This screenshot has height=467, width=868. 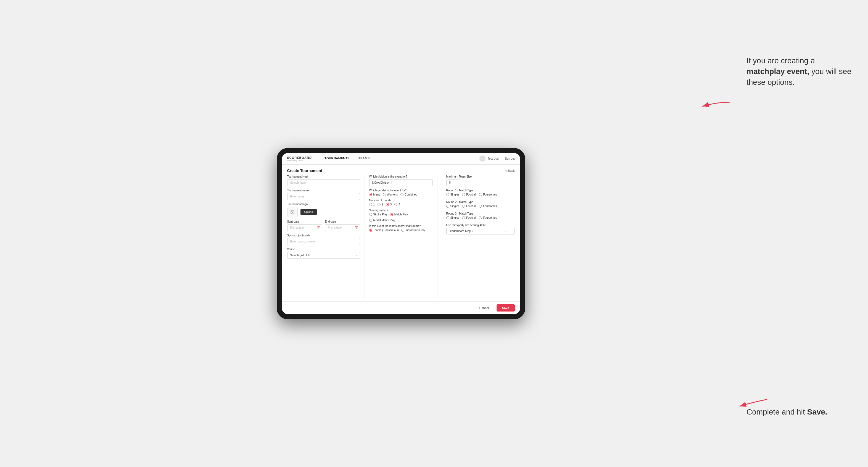 What do you see at coordinates (488, 206) in the screenshot?
I see `round2-foursomes: Foursomes` at bounding box center [488, 206].